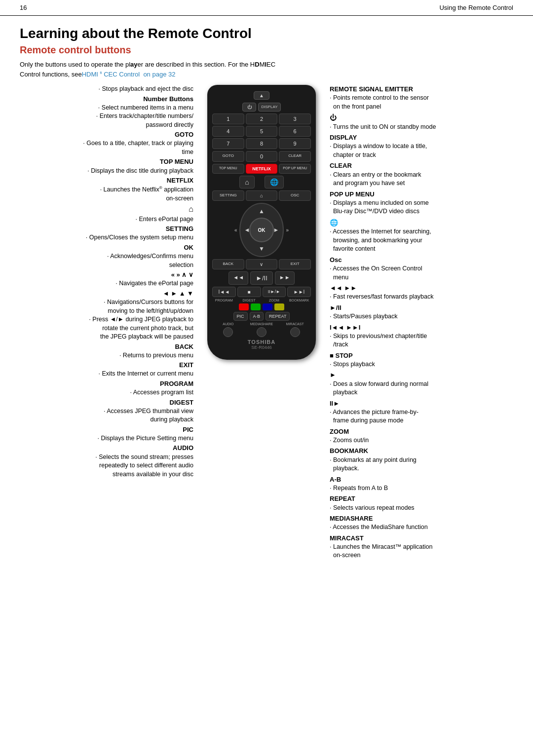 The image size is (533, 756). I want to click on yellow-button, so click(279, 307).